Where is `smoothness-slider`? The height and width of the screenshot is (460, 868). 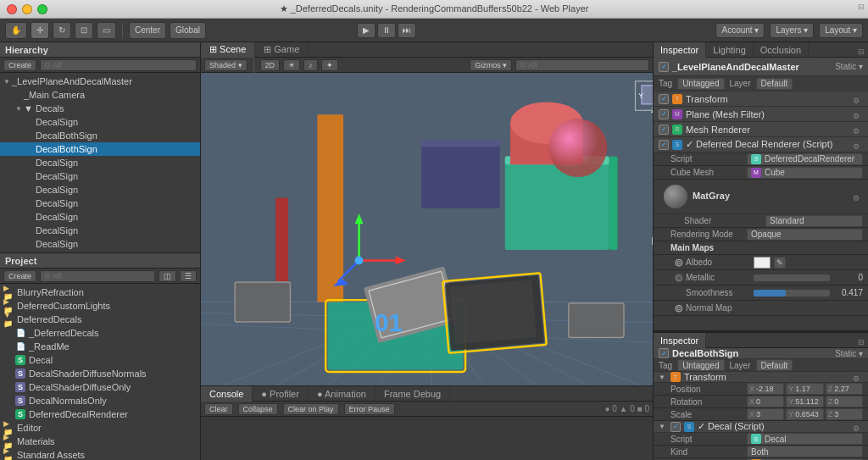 smoothness-slider is located at coordinates (792, 293).